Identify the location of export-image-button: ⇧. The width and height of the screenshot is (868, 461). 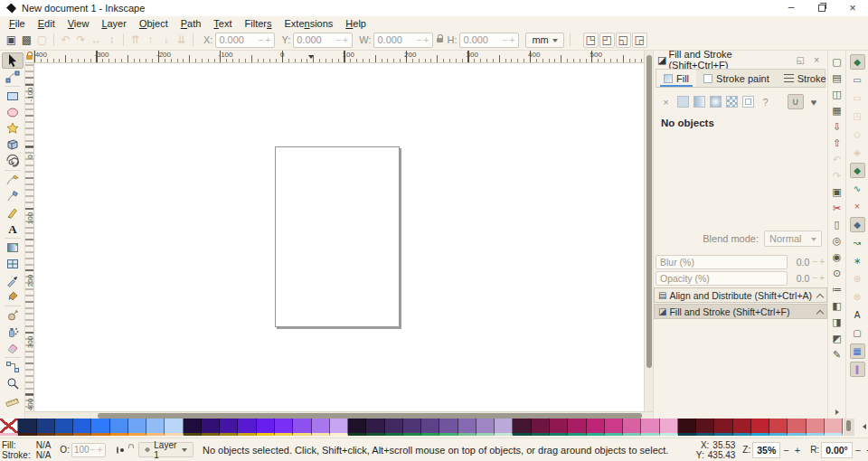
(837, 143).